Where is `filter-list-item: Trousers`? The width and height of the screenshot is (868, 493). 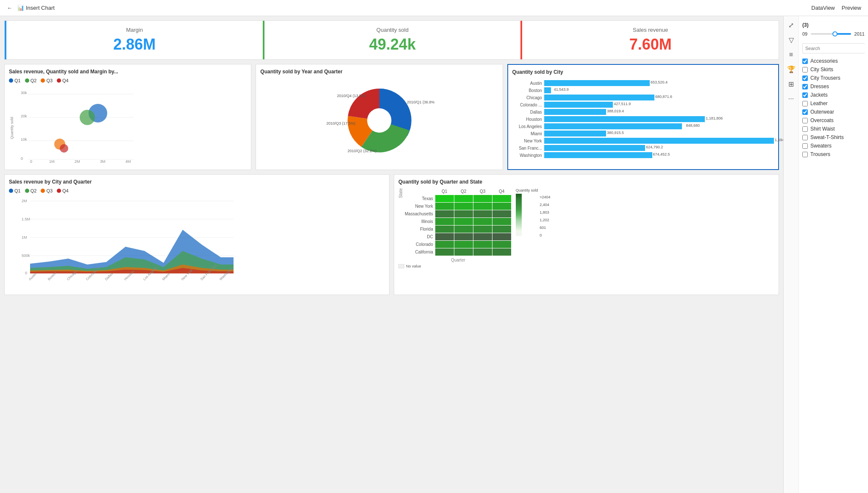 filter-list-item: Trousers is located at coordinates (833, 154).